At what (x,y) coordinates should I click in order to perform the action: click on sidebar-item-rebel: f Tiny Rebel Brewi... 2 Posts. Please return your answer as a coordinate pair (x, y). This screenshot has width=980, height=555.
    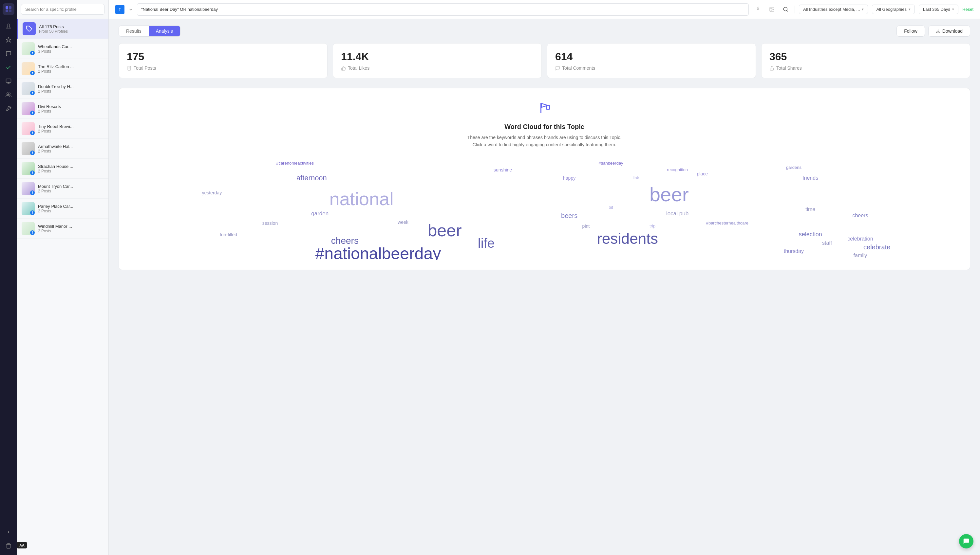
    Looking at the image, I should click on (63, 129).